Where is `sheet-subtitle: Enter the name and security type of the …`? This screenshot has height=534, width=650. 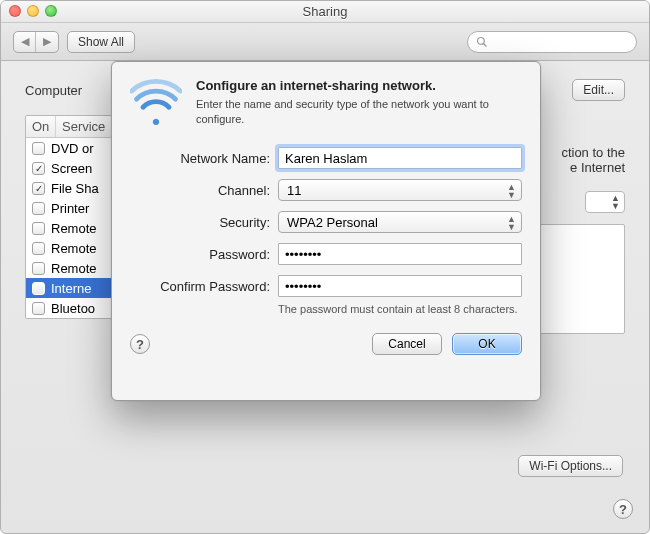
sheet-subtitle: Enter the name and security type of the … is located at coordinates (359, 112).